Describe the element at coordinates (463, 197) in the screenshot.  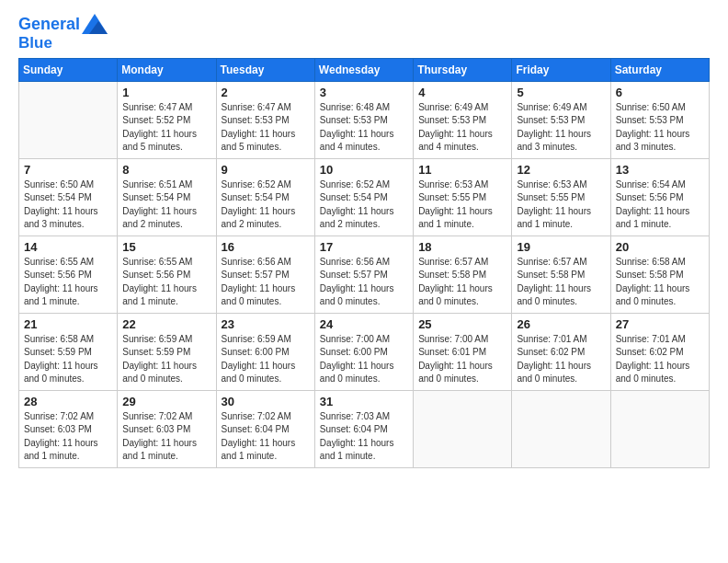
I see `calendar-day-cell: 11Sunrise: 6:53 AM Sunset: 5:55 PM Dayli…` at that location.